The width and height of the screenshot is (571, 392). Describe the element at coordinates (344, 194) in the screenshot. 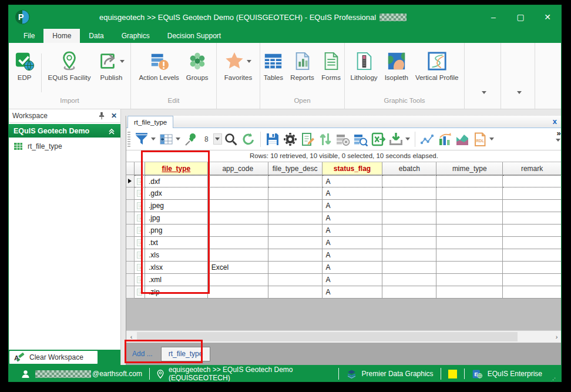

I see `table-row-gdx: .gdxA` at that location.